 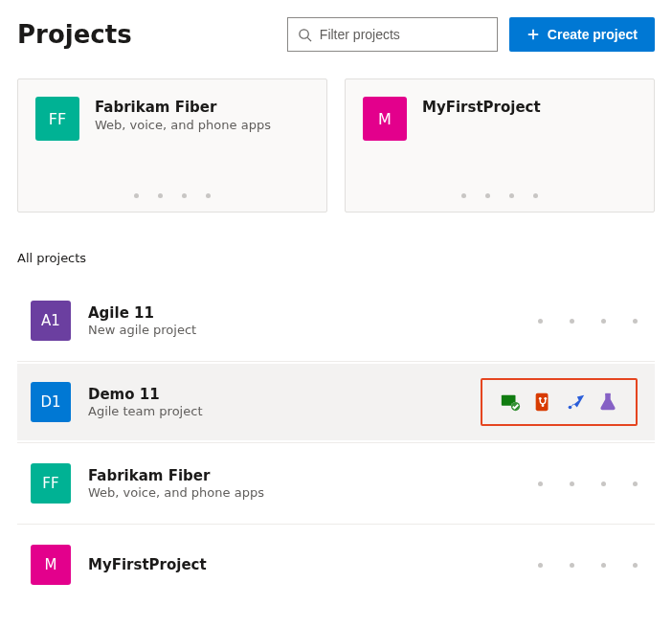 I want to click on row-body: D1 Demo 11 Agile team project, so click(x=256, y=402).